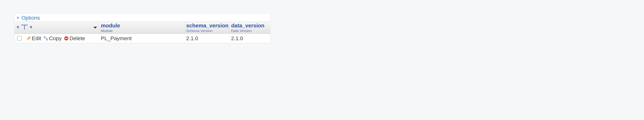  What do you see at coordinates (250, 26) in the screenshot?
I see `header-data-title: data_version` at bounding box center [250, 26].